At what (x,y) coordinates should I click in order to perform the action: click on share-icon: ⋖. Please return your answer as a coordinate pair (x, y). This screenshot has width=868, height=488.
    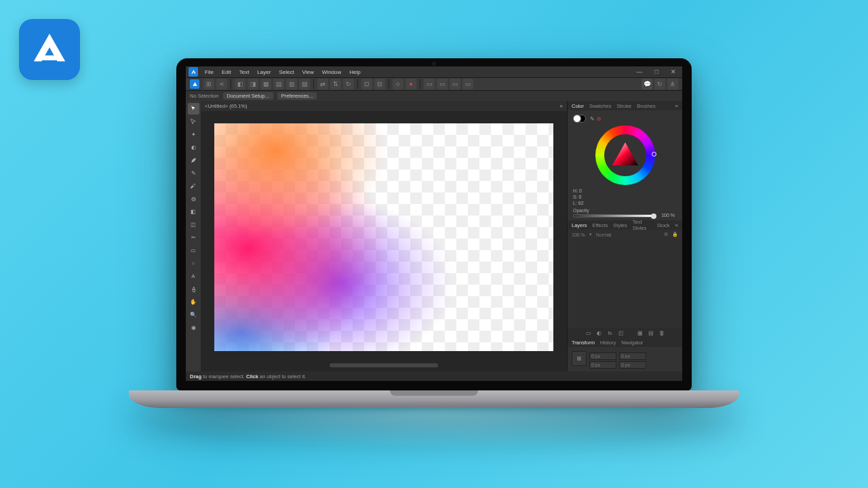
    Looking at the image, I should click on (222, 84).